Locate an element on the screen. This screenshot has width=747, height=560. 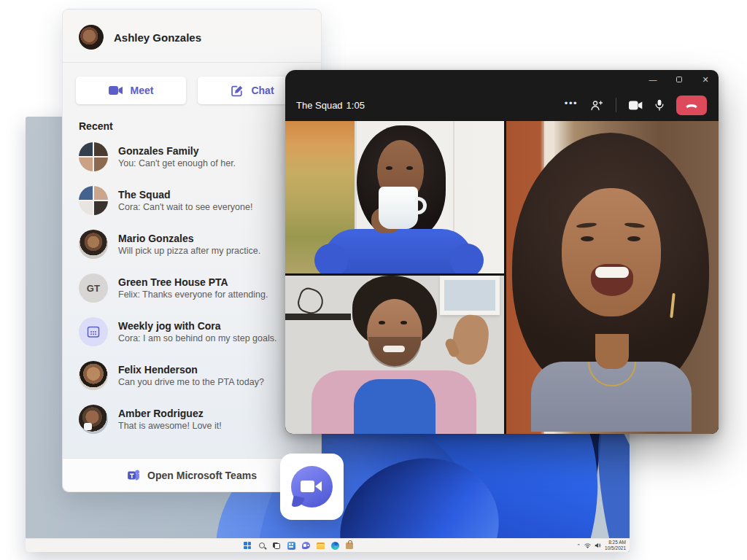
conversation-preview: Cora: I am so behind on my step goals. is located at coordinates (197, 338).